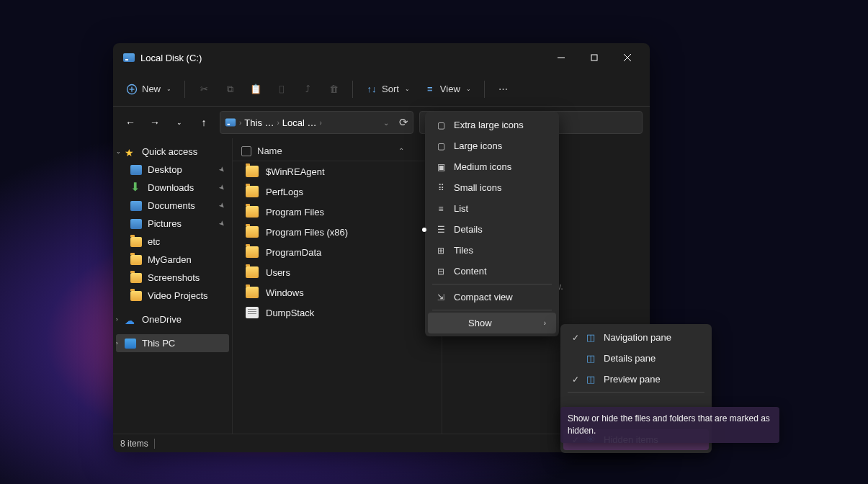 The image size is (868, 484). I want to click on recent-button: ⌄, so click(179, 122).